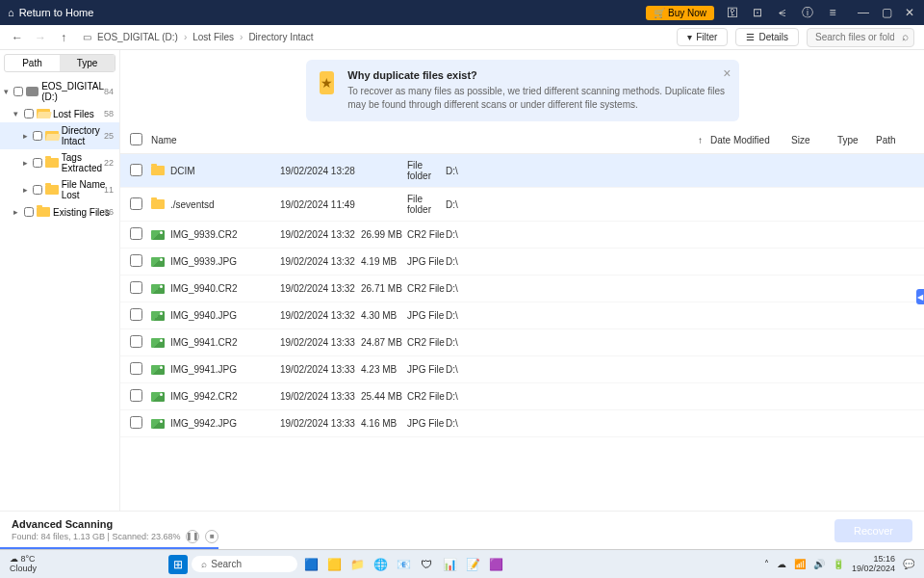 The width and height of the screenshot is (924, 578). Describe the element at coordinates (23, 565) in the screenshot. I see `weather-widget: ☁ 8°C Cloudy` at that location.